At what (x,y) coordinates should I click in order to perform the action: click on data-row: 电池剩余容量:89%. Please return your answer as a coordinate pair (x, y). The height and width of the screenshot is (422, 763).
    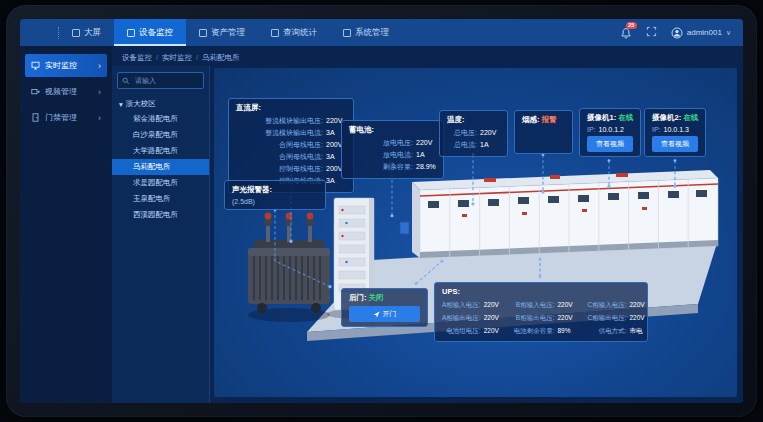
    Looking at the image, I should click on (546, 332).